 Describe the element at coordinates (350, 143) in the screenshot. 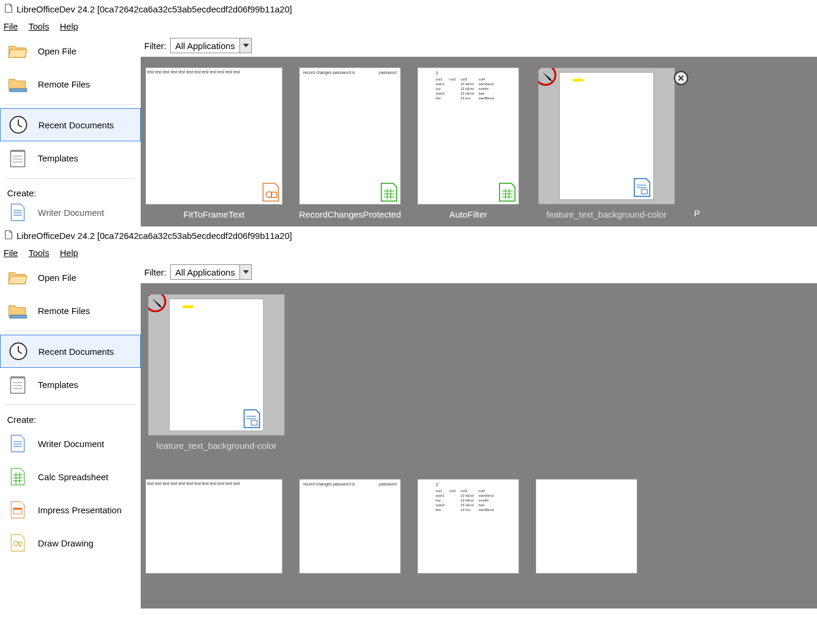

I see `recent-doc: record changes password is password Reco…` at that location.